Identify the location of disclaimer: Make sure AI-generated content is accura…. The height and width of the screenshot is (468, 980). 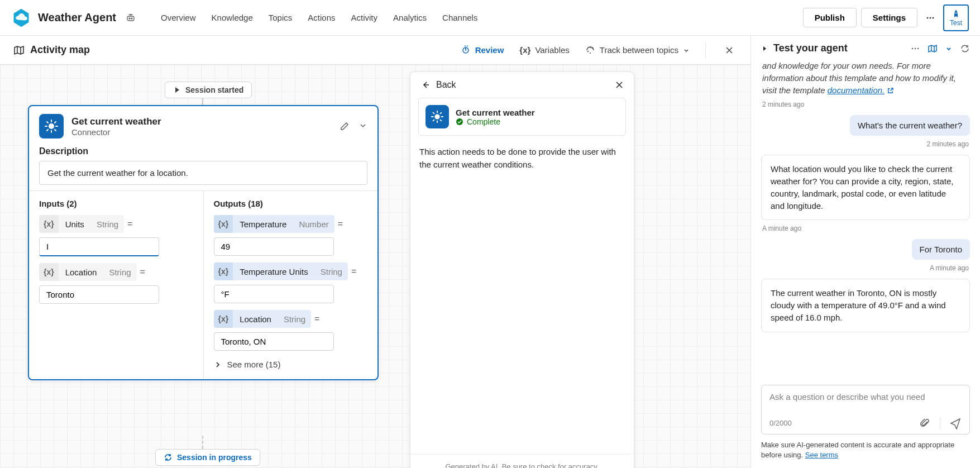
(866, 454).